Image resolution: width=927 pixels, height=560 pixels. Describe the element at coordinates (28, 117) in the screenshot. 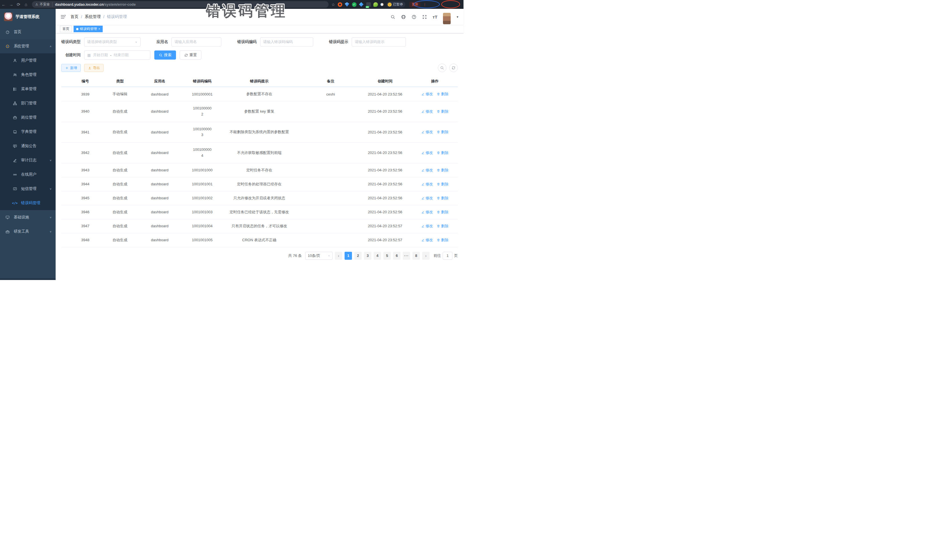

I see `sidebar-item-6: 岗位管理` at that location.